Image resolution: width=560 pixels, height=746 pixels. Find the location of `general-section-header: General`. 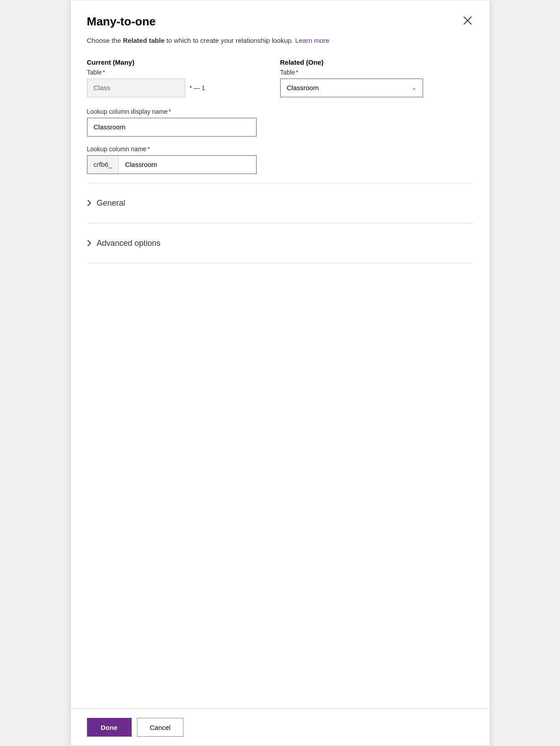

general-section-header: General is located at coordinates (280, 203).